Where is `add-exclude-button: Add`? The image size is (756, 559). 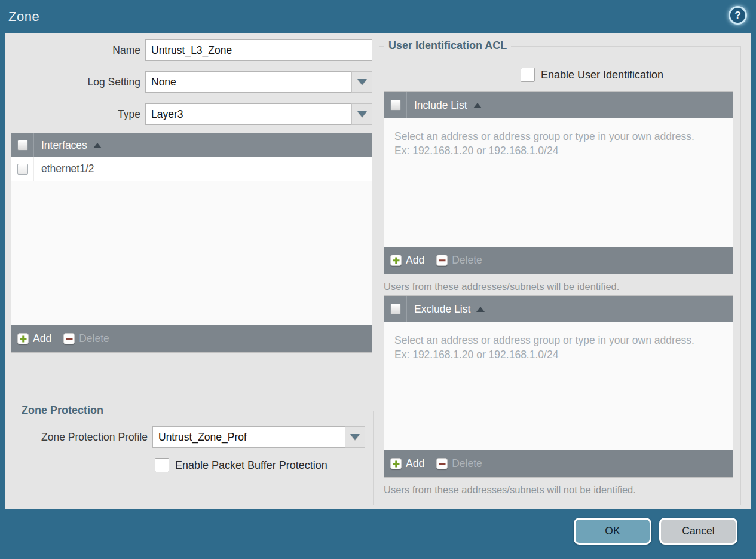 add-exclude-button: Add is located at coordinates (408, 464).